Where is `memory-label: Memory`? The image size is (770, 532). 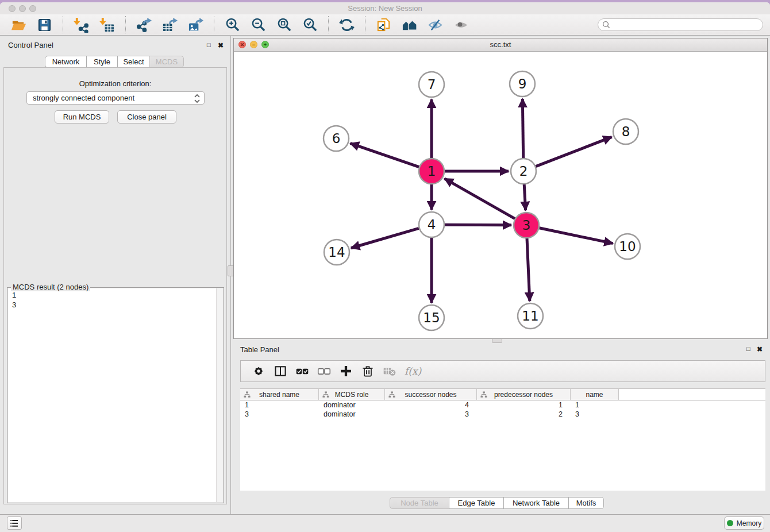
memory-label: Memory is located at coordinates (749, 523).